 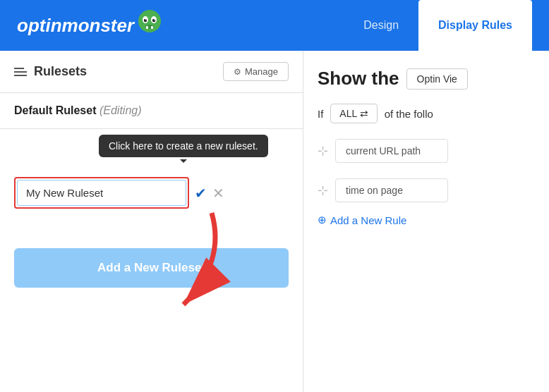 I want to click on all-button: ALL ⇄, so click(x=354, y=114).